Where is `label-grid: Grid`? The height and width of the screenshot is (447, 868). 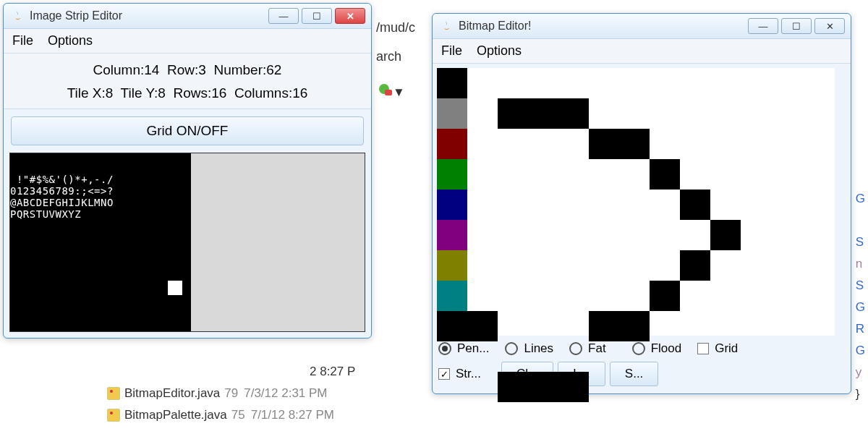 label-grid: Grid is located at coordinates (726, 349).